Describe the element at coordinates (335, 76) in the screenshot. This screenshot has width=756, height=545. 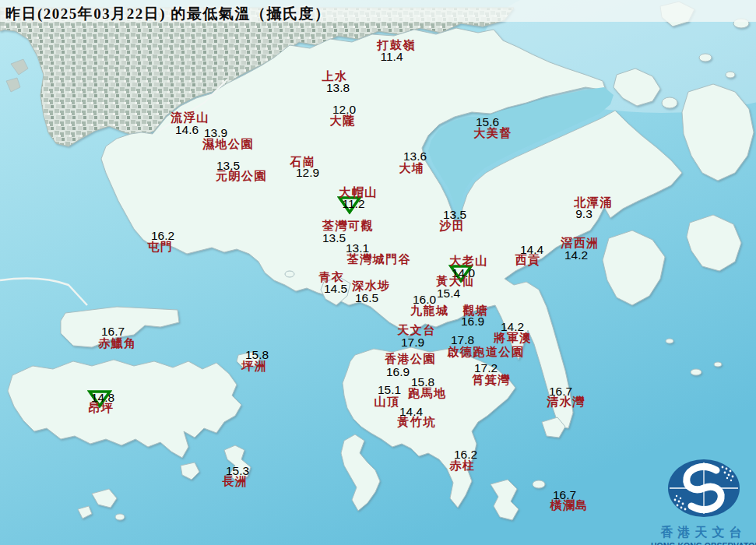
I see `station-label: 上水` at that location.